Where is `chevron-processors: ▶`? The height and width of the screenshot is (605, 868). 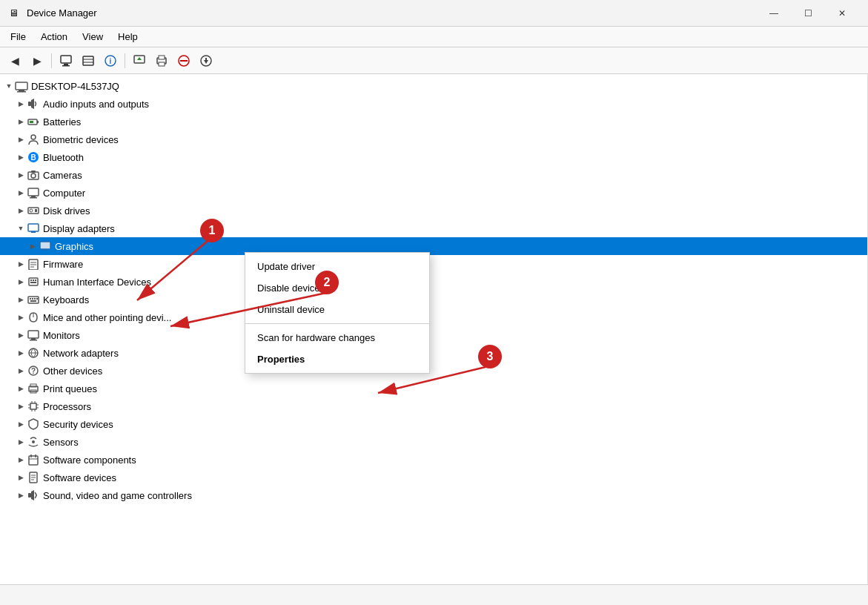
chevron-processors: ▶ is located at coordinates (21, 406).